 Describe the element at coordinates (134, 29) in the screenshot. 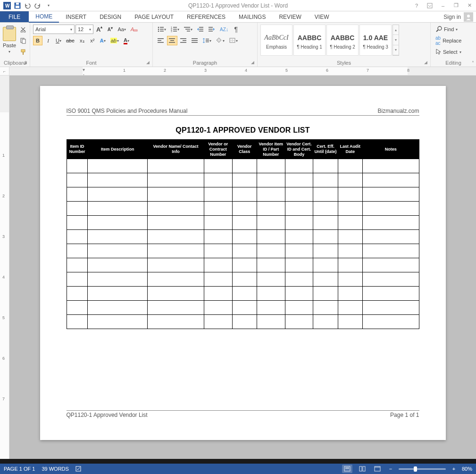

I see `clear-formatting-icon: A` at that location.